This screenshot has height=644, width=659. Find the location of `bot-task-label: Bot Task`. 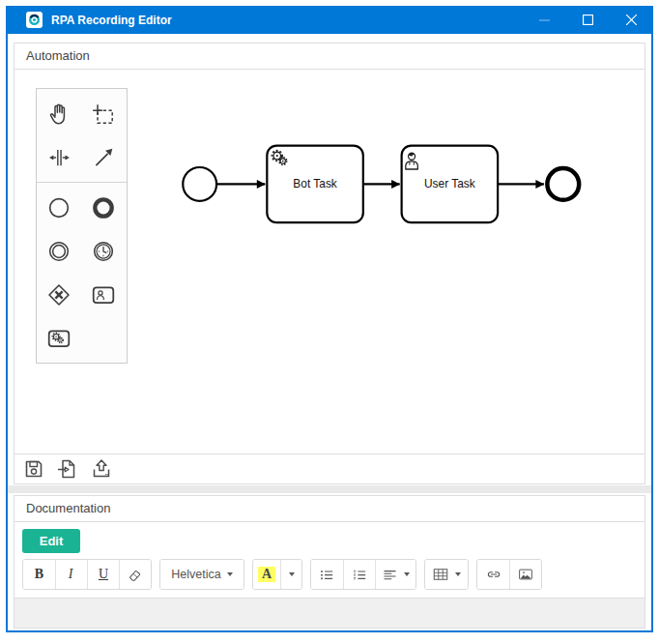

bot-task-label: Bot Task is located at coordinates (315, 184).